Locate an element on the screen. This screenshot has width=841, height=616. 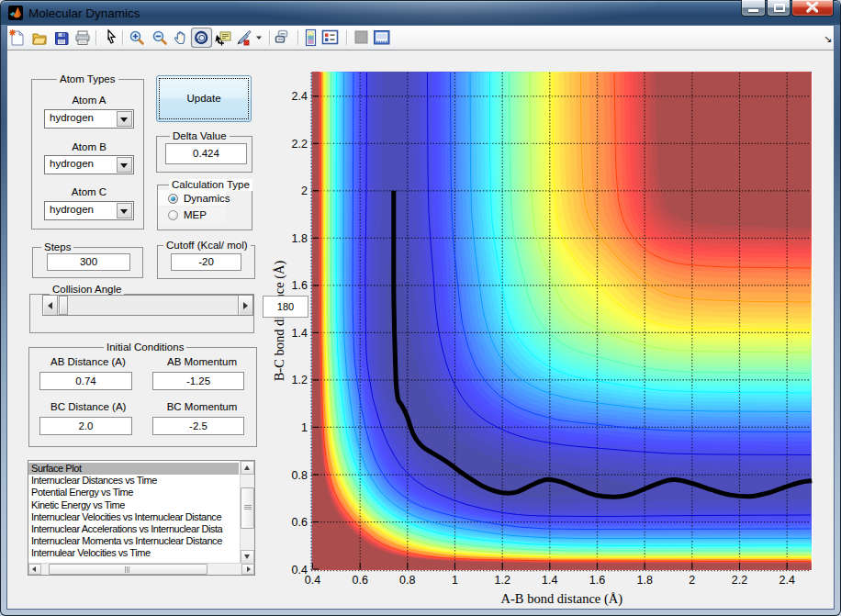
svg-text: 0.4 is located at coordinates (299, 570).